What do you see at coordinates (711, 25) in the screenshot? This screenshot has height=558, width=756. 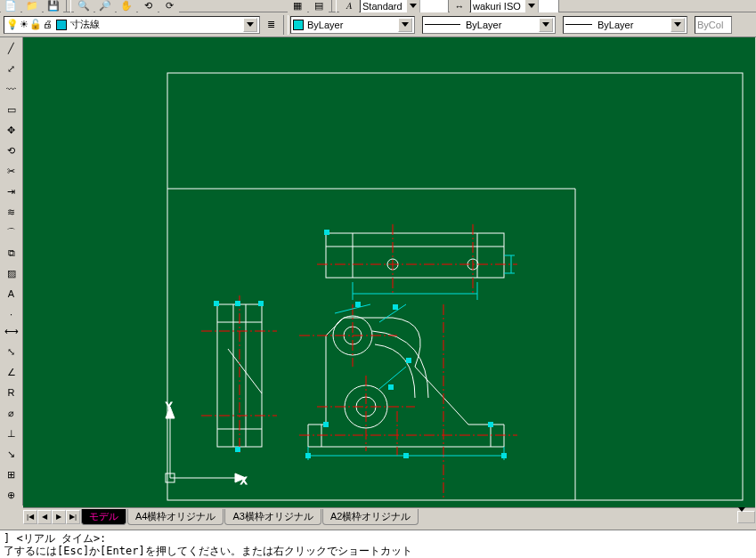 I see `plotstyle-value: ByCol` at bounding box center [711, 25].